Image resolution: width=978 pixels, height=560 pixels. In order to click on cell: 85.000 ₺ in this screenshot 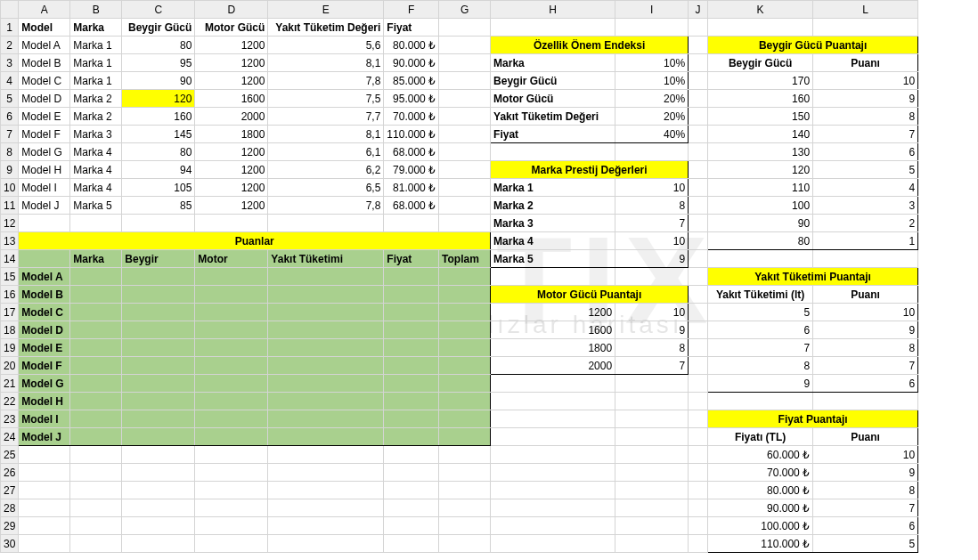, I will do `click(412, 81)`.